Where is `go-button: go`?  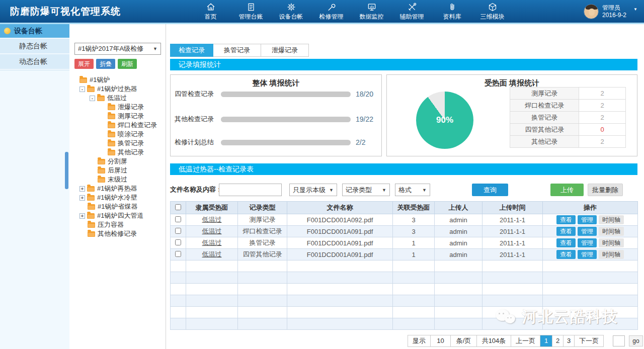
go-button: go is located at coordinates (636, 341).